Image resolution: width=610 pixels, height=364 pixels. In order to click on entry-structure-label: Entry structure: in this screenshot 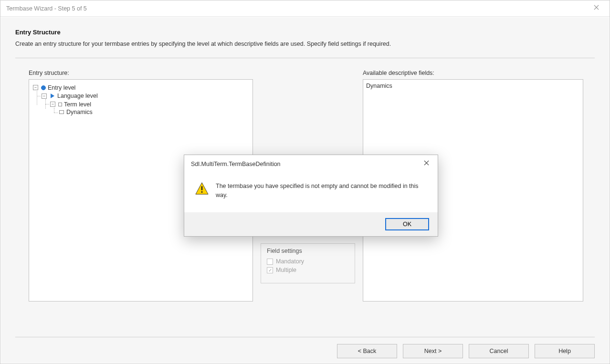, I will do `click(141, 73)`.